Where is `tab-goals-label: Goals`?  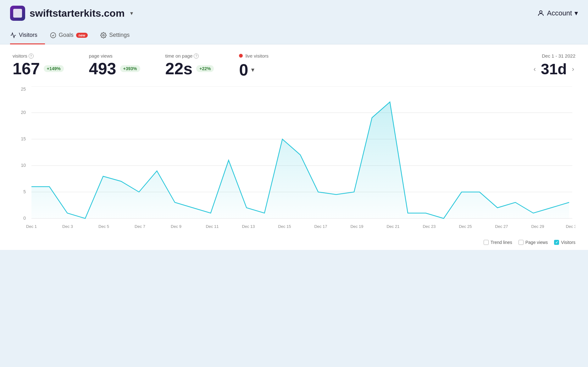
tab-goals-label: Goals is located at coordinates (66, 35).